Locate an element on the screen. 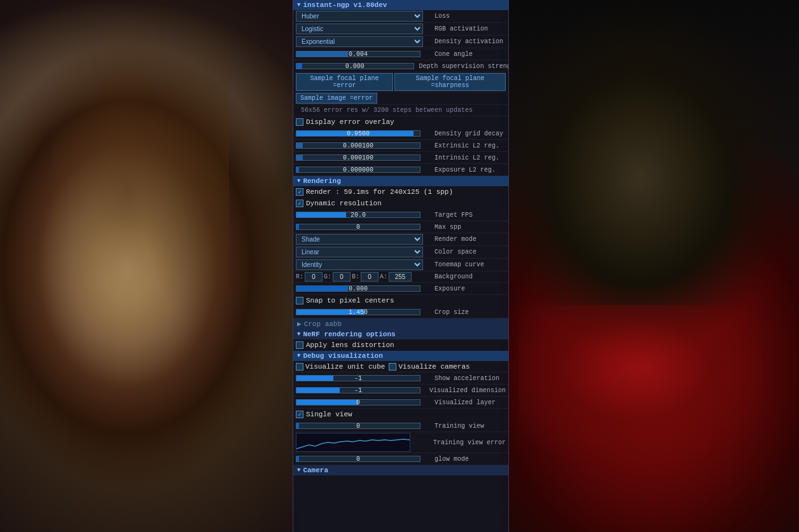 Image resolution: width=799 pixels, height=532 pixels. background-r-field: R: is located at coordinates (309, 277).